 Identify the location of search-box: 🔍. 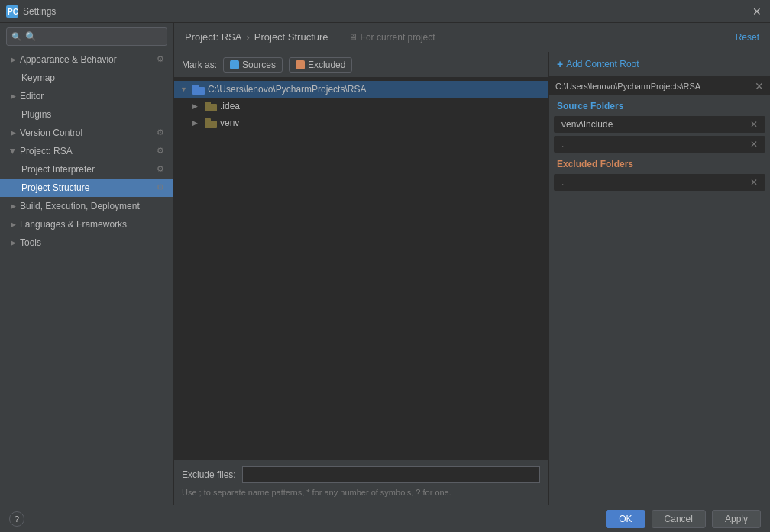
(87, 37).